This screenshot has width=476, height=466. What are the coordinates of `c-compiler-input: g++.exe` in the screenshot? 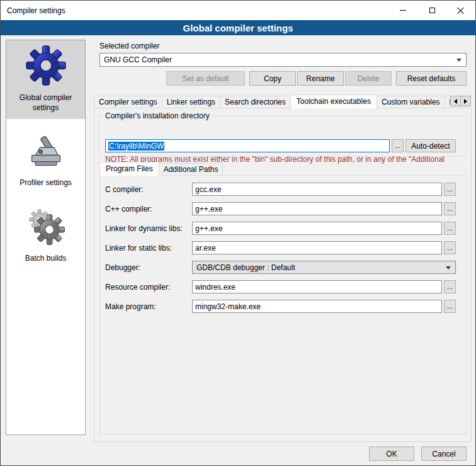 It's located at (317, 209).